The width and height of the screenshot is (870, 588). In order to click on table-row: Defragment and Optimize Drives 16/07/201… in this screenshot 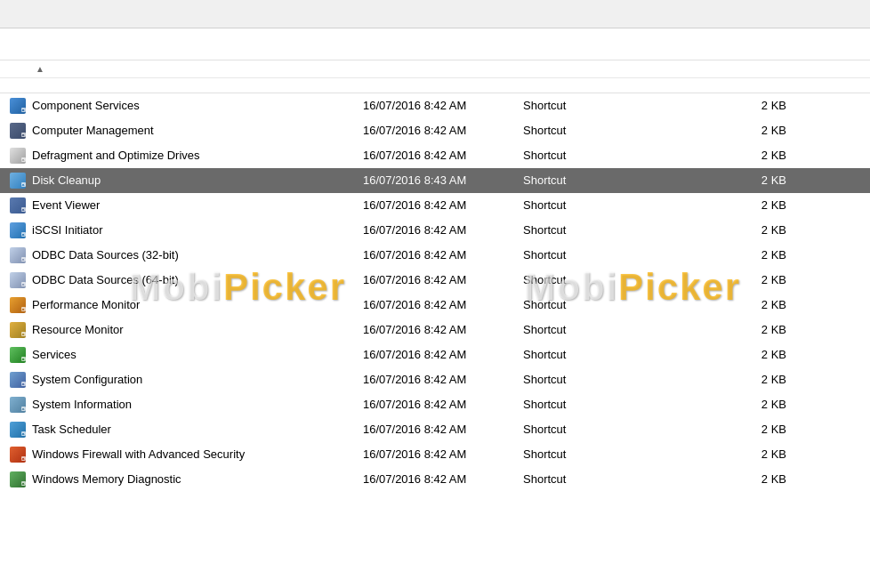, I will do `click(435, 156)`.